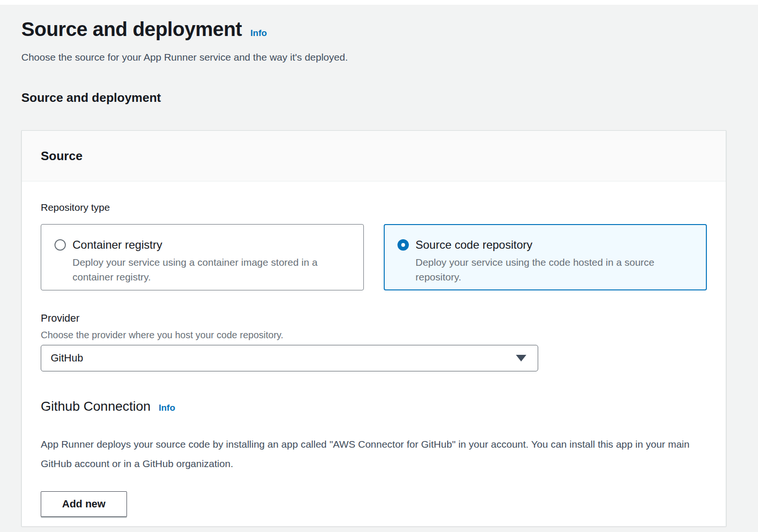  I want to click on tile-text: Source code repository Deploy your servi…, so click(554, 260).